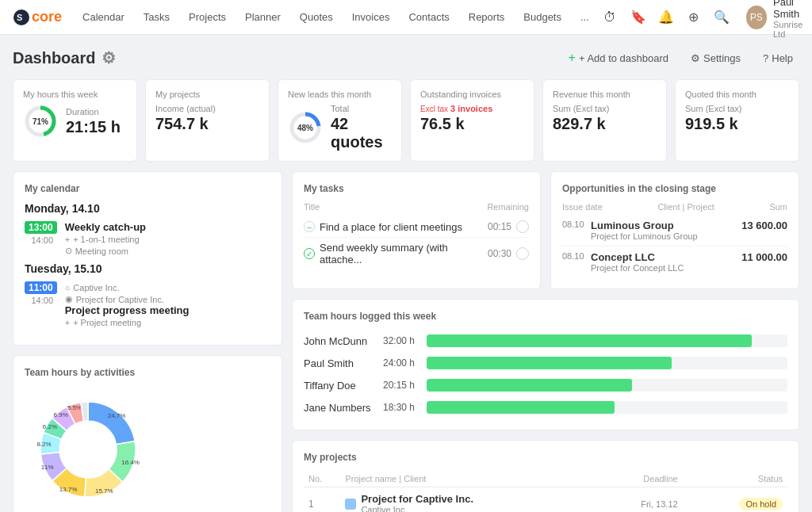 The height and width of the screenshot is (512, 812). I want to click on svg-text: 13.7%, so click(68, 490).